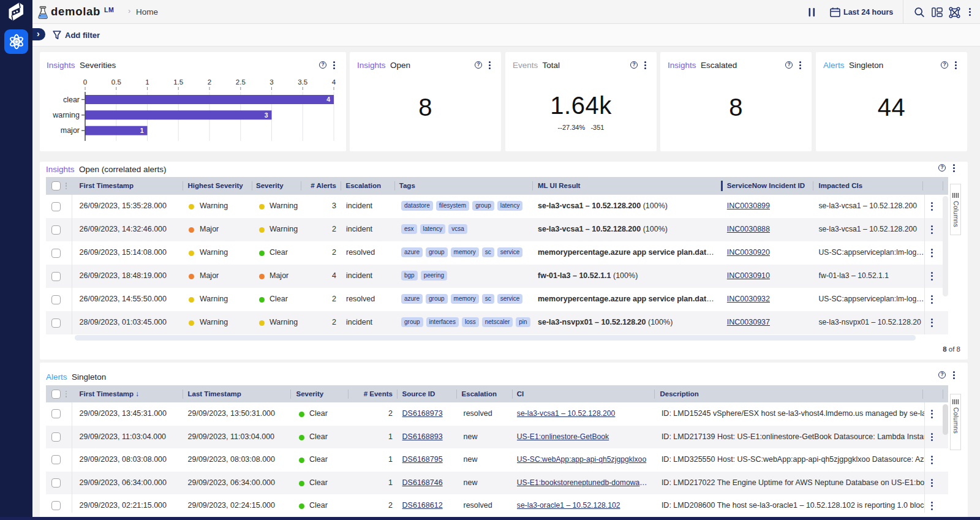 This screenshot has width=980, height=520. Describe the element at coordinates (303, 82) in the screenshot. I see `svg-text: 3.5` at that location.